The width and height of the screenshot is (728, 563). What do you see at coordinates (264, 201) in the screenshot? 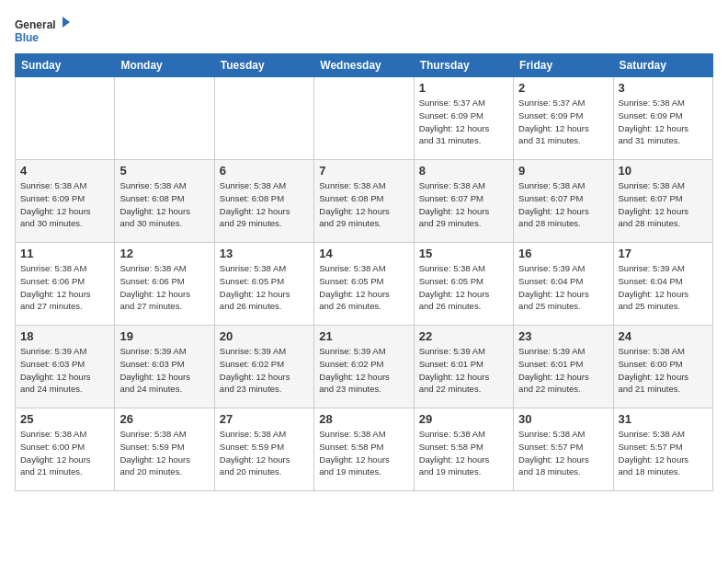
I see `calendar-cell: 6Sunrise: 5:38 AM Sunset: 6:08 PM Daylig…` at bounding box center [264, 201].